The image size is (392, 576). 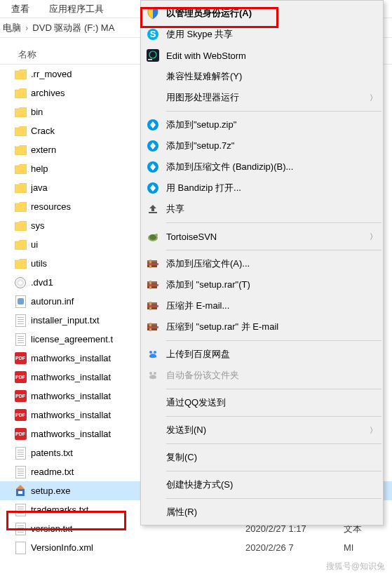 I want to click on webstorm-icon, so click(x=153, y=55).